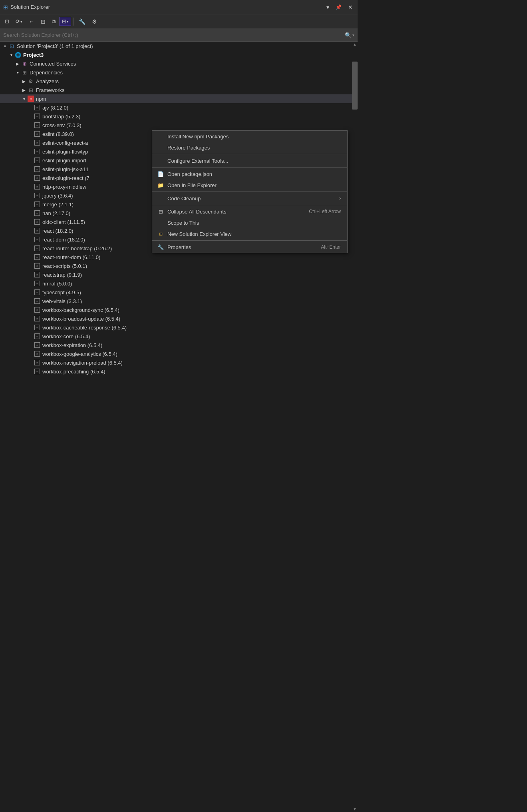 This screenshot has height=812, width=527. Describe the element at coordinates (64, 240) in the screenshot. I see `npm-pkg-label: react-dom (18.2.0)` at that location.